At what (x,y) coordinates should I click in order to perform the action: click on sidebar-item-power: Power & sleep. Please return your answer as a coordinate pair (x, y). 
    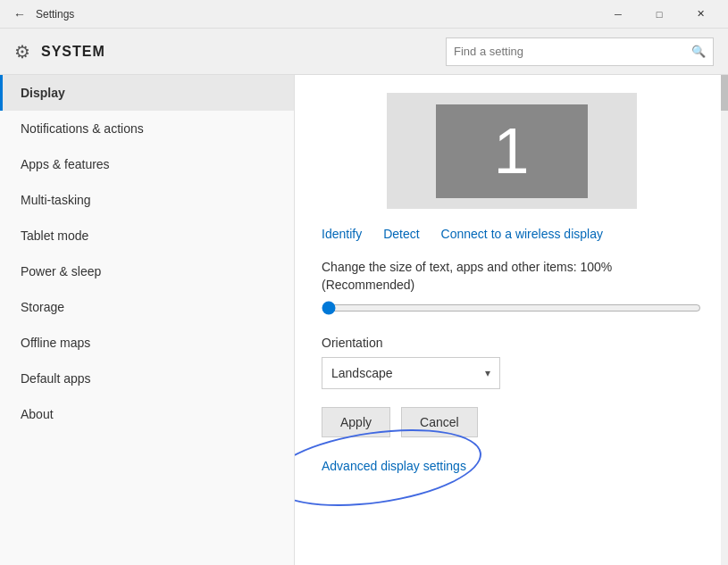
    Looking at the image, I should click on (146, 271).